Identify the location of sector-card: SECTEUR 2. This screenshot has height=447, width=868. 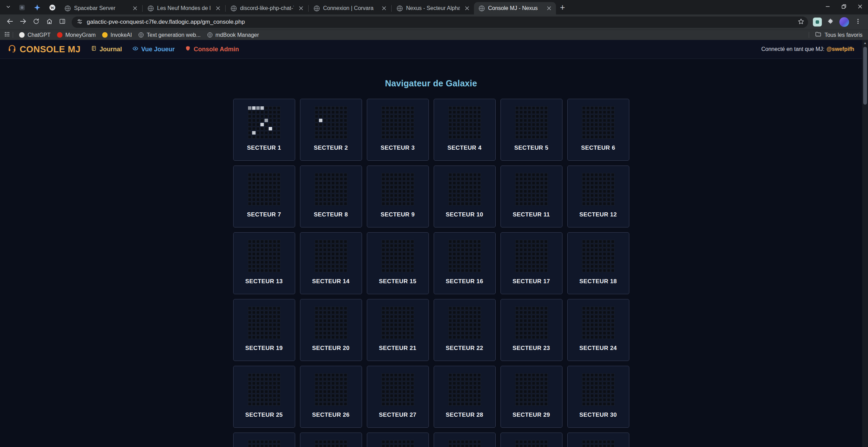
(331, 130).